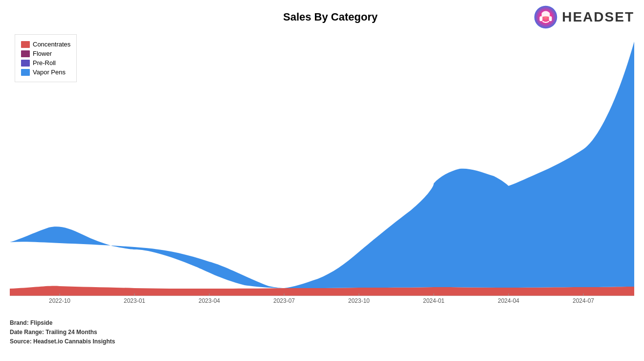 This screenshot has height=361, width=644. Describe the element at coordinates (322, 333) in the screenshot. I see `date-range-info: Date Range: Trailing 24 Months` at that location.